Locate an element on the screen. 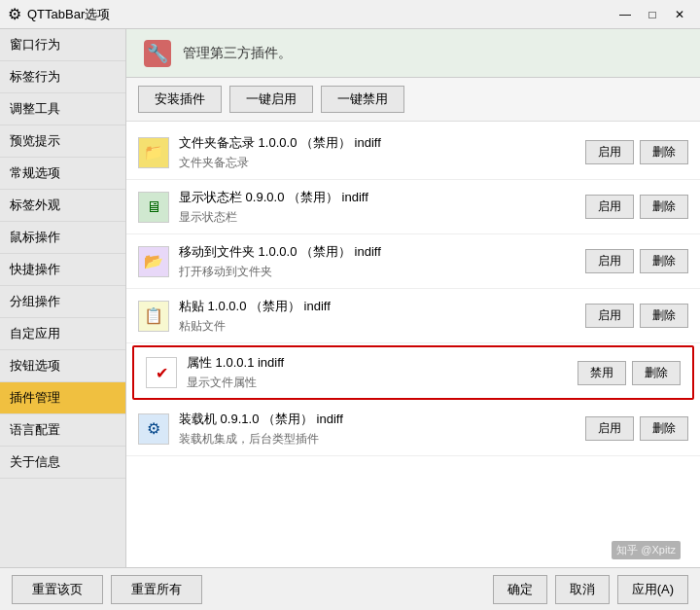  plugin-btn2-plugin-3: 删除 is located at coordinates (664, 261).